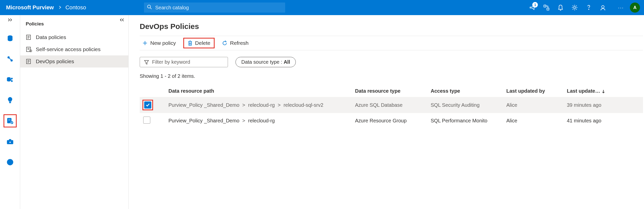 This screenshot has height=209, width=644. I want to click on rail-data-catalog-icon, so click(10, 38).